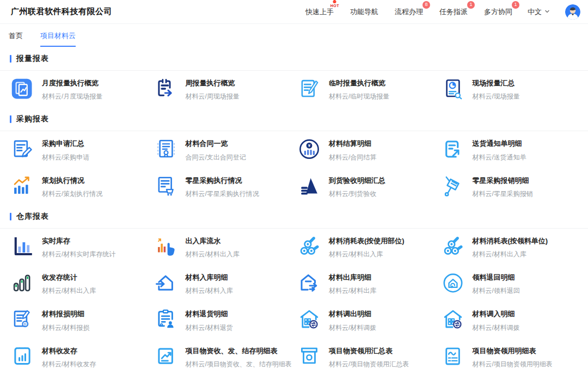 This screenshot has height=375, width=588. Describe the element at coordinates (209, 328) in the screenshot. I see `card-path: 材料云/材料退货` at that location.